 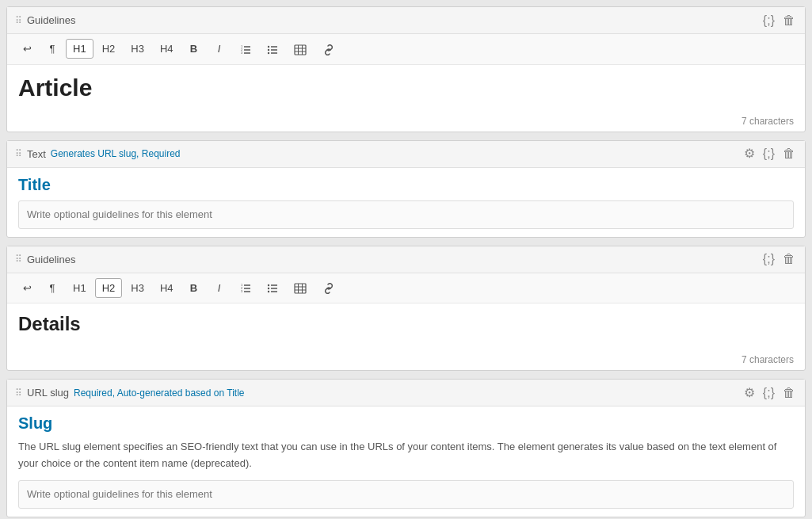 What do you see at coordinates (116, 154) in the screenshot?
I see `block-meta-2: Generates URL slug, Required` at bounding box center [116, 154].